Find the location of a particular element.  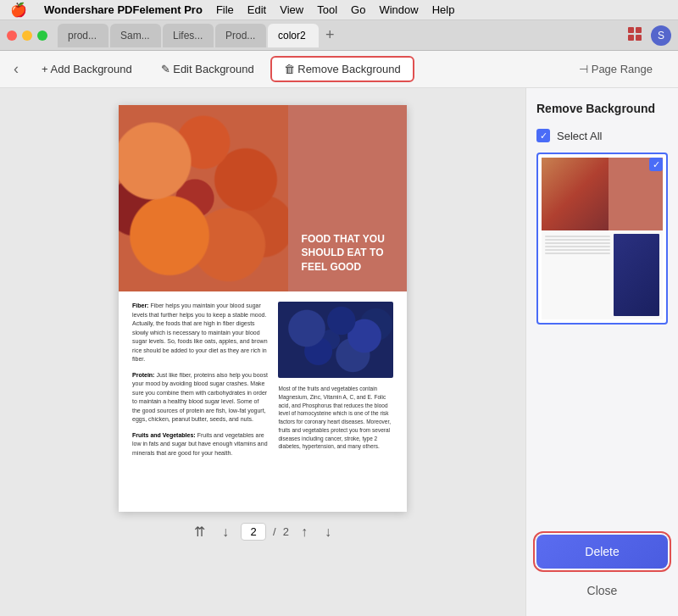

user-avatar: S is located at coordinates (661, 36).